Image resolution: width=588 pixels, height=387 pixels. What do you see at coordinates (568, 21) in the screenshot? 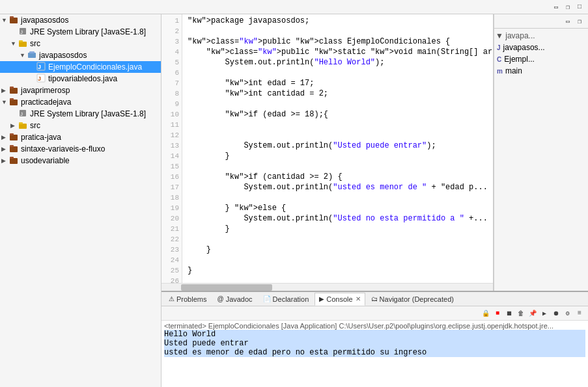
I see `outline-toolbar-icon1: ▭` at bounding box center [568, 21].